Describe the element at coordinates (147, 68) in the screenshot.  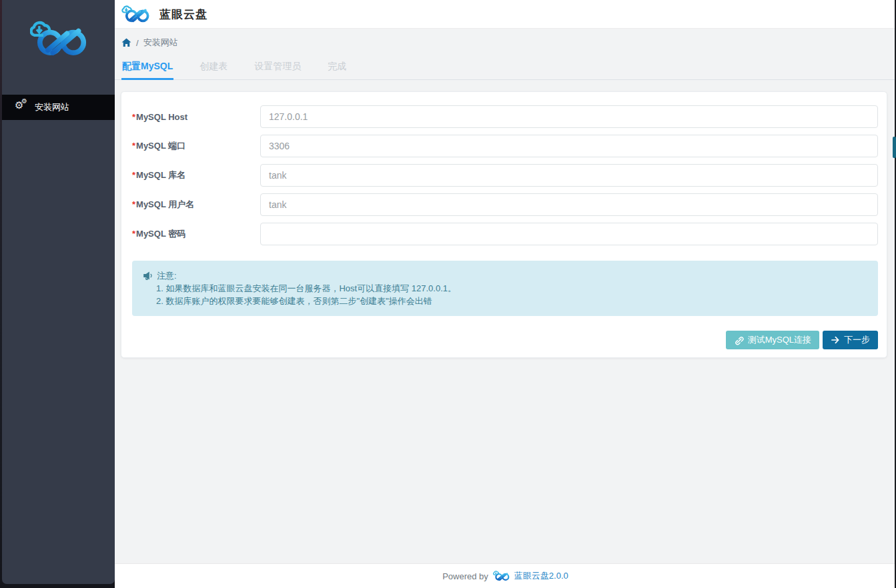
I see `tab-configure-mysql: 配置MySQL` at that location.